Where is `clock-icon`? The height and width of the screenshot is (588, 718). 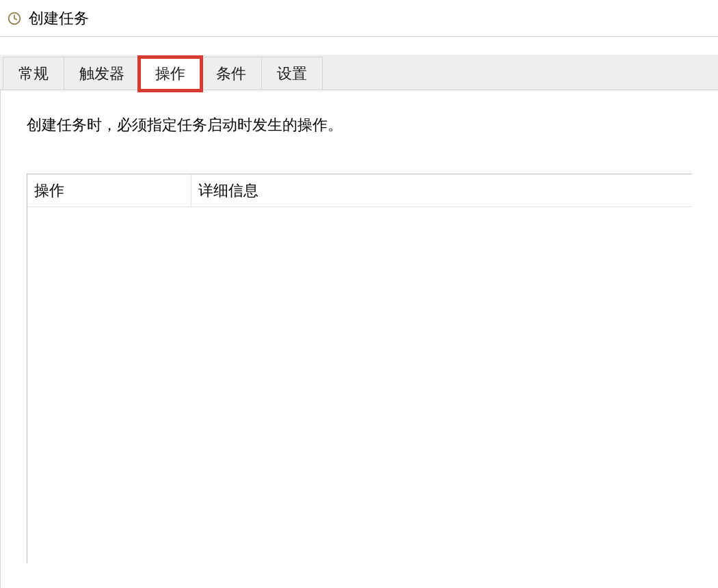
clock-icon is located at coordinates (14, 18).